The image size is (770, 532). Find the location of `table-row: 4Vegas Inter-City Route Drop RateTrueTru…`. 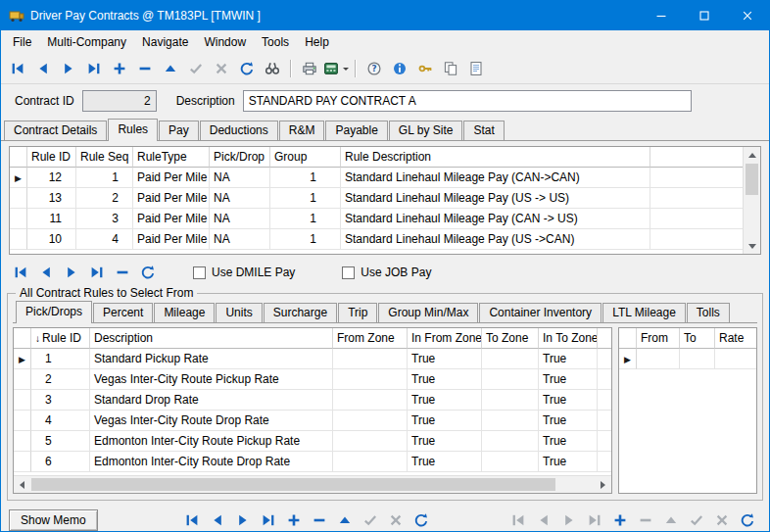

table-row: 4Vegas Inter-City Route Drop RateTrueTru… is located at coordinates (313, 421).